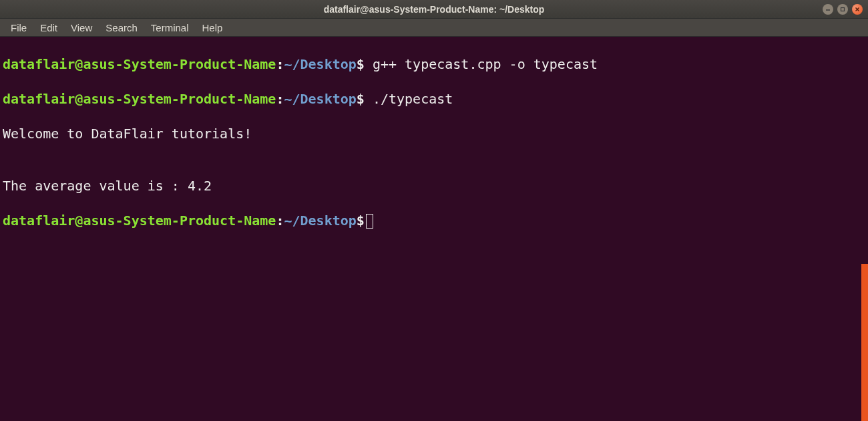 The width and height of the screenshot is (868, 421). I want to click on menu-help: Help, so click(212, 28).